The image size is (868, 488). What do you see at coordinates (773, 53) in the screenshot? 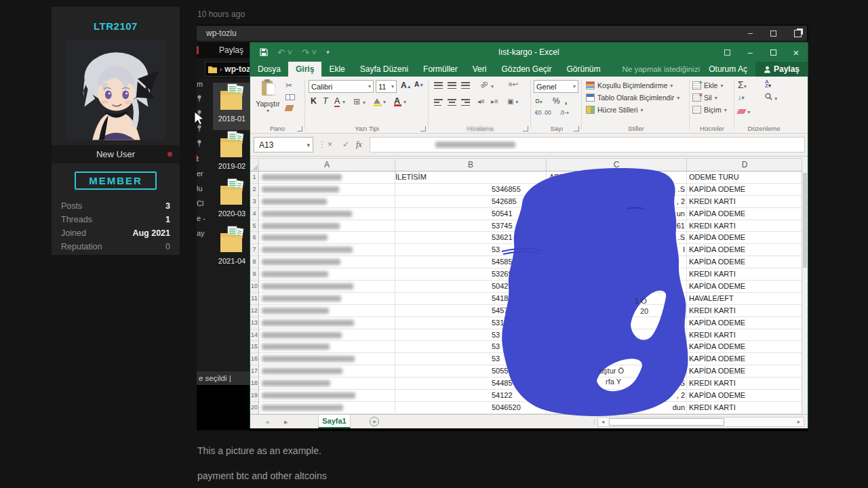
I see `excel-maximize-icon` at bounding box center [773, 53].